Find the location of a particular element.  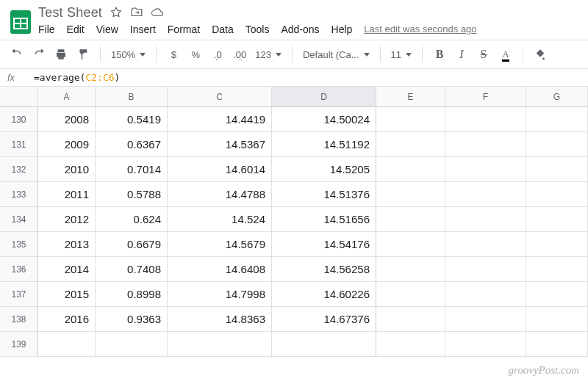

cell-A138: 2016 is located at coordinates (67, 319).